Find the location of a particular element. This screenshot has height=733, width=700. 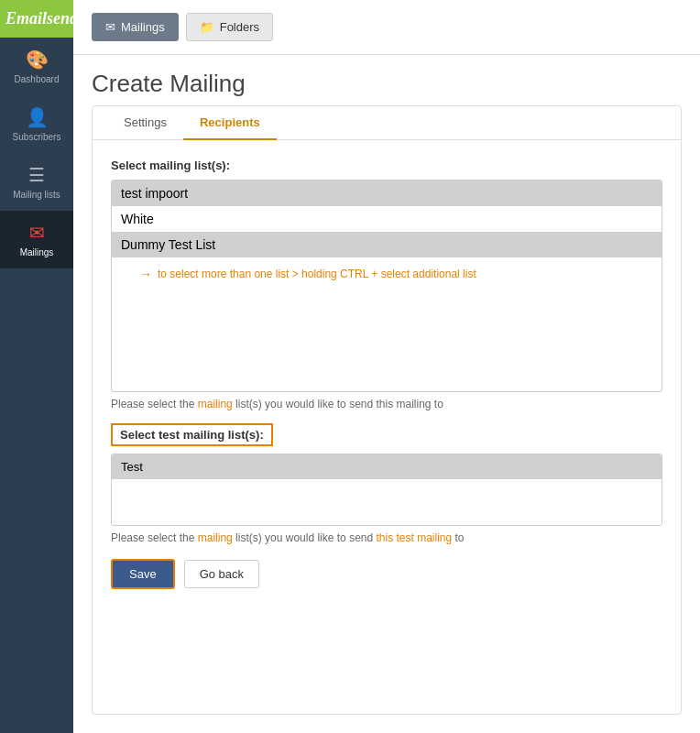

app-name: Emailsend is located at coordinates (42, 18).